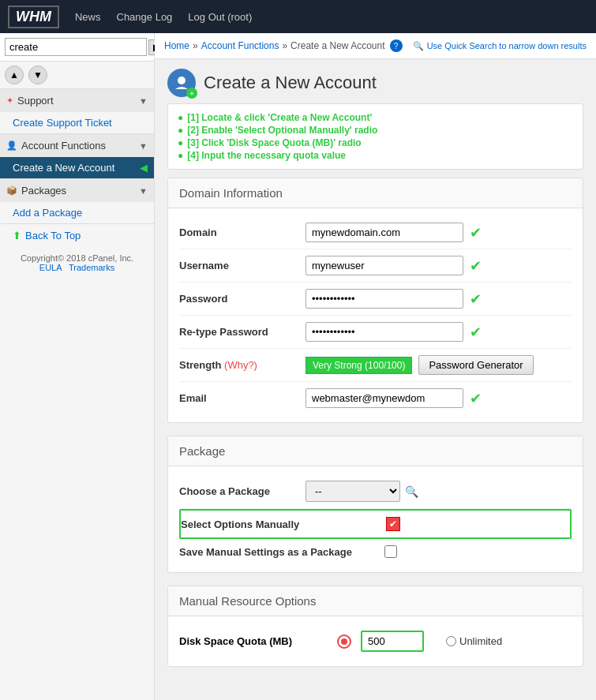 This screenshot has height=700, width=596. Describe the element at coordinates (14, 75) in the screenshot. I see `nav-back-button: ▲` at that location.